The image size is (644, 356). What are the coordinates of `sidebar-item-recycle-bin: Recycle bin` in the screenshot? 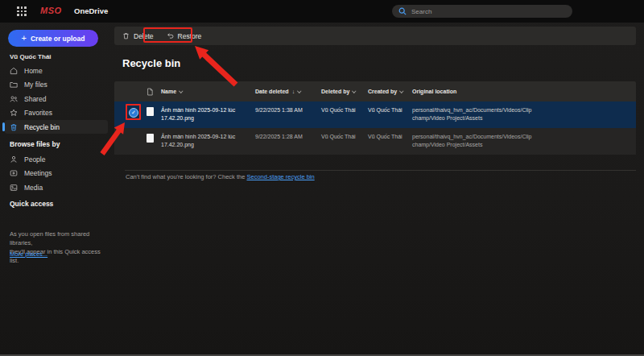 It's located at (56, 127).